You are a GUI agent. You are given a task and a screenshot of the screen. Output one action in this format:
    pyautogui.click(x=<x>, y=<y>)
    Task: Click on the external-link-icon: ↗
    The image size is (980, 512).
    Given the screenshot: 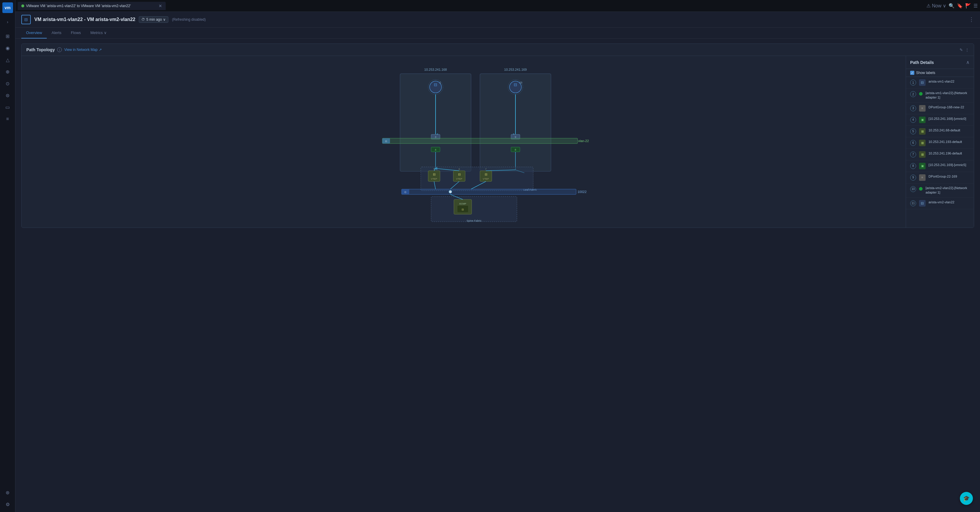 What is the action you would take?
    pyautogui.click(x=100, y=49)
    